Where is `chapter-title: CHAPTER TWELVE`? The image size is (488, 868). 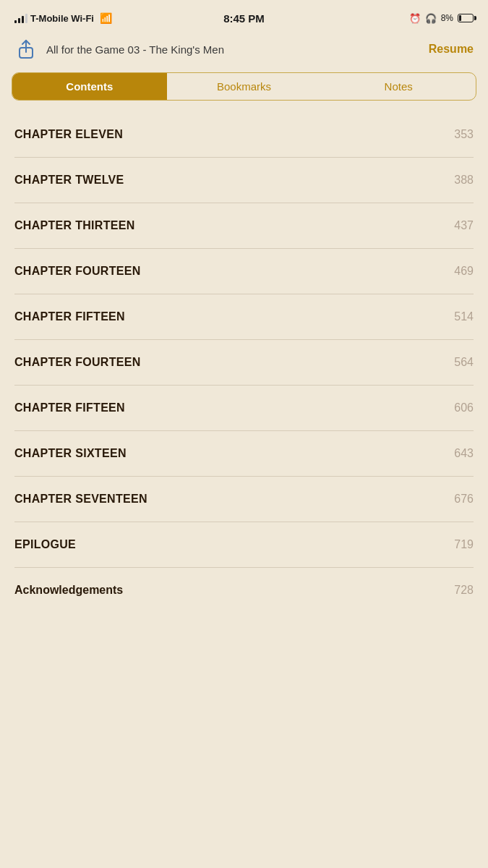
chapter-title: CHAPTER TWELVE is located at coordinates (69, 180).